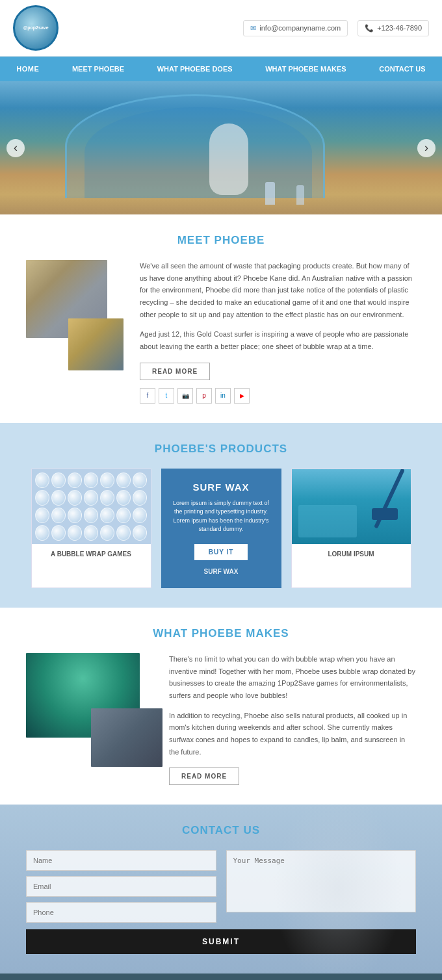  I want to click on phone-contact: 📞 +123-46-7890, so click(393, 29).